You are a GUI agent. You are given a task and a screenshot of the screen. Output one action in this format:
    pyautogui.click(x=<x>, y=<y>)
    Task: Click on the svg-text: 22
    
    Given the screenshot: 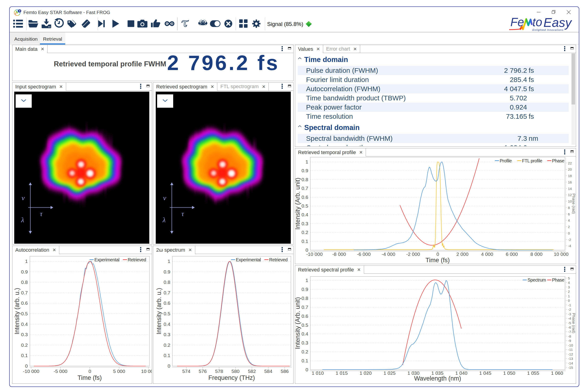 What is the action you would take?
    pyautogui.click(x=570, y=163)
    